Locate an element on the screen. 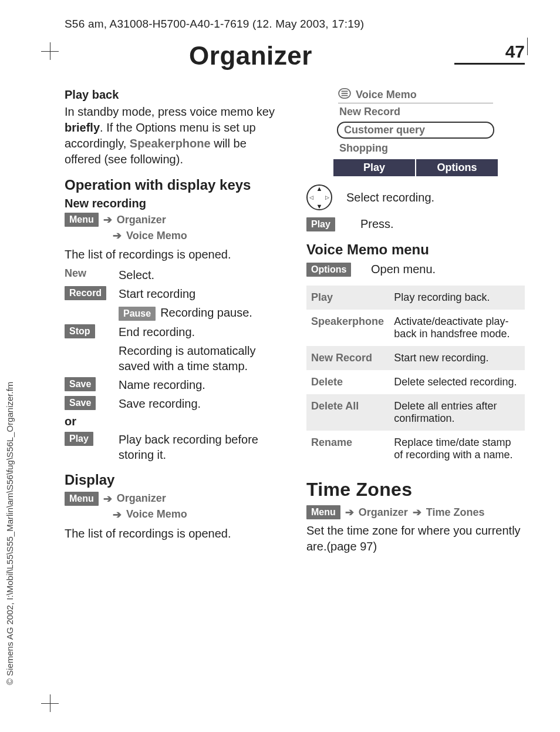 The image size is (560, 732). display-heading: Display is located at coordinates (174, 480).